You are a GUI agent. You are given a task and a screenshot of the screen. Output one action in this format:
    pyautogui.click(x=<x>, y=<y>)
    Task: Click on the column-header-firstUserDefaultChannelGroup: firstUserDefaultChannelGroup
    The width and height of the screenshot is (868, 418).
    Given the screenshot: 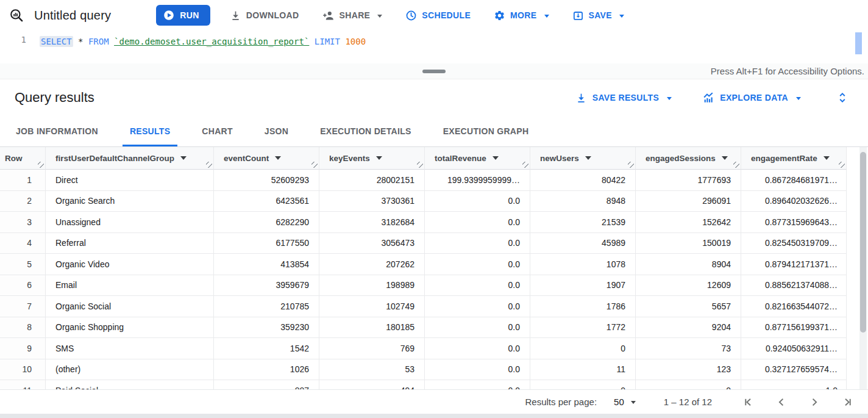 What is the action you would take?
    pyautogui.click(x=130, y=159)
    